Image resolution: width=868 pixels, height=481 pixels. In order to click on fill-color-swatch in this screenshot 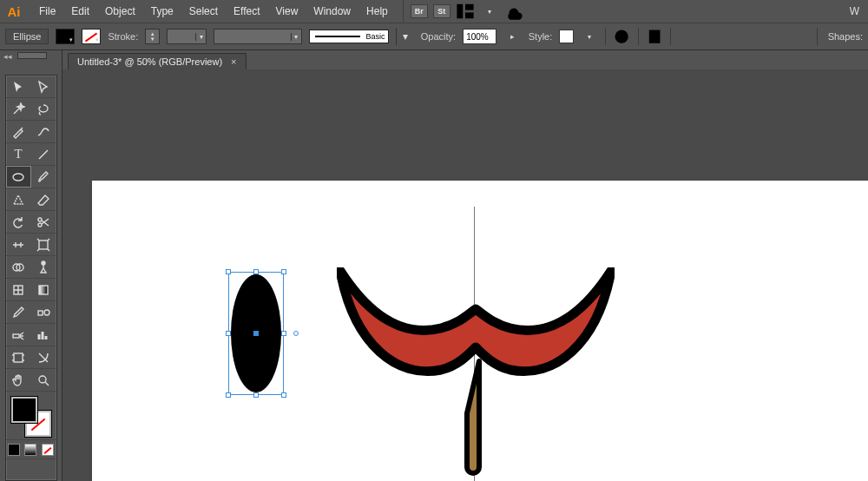, I will do `click(24, 410)`.